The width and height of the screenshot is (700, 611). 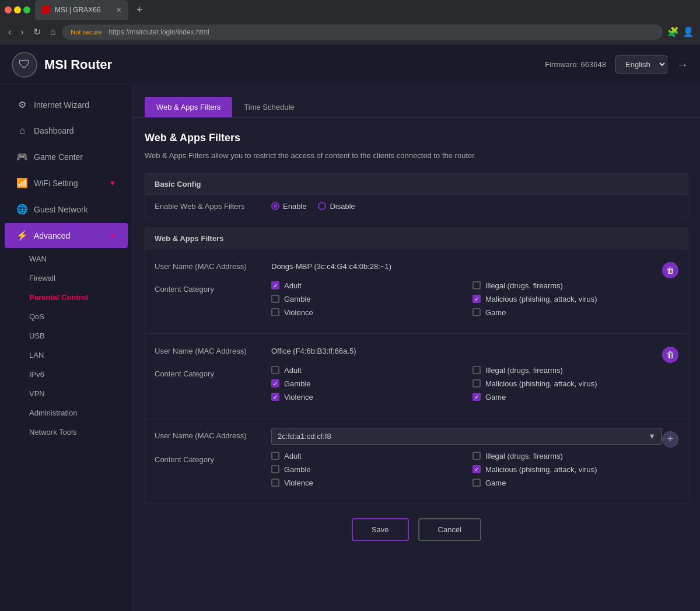 I want to click on sidebar-item-network-tools: Network Tools, so click(x=66, y=432).